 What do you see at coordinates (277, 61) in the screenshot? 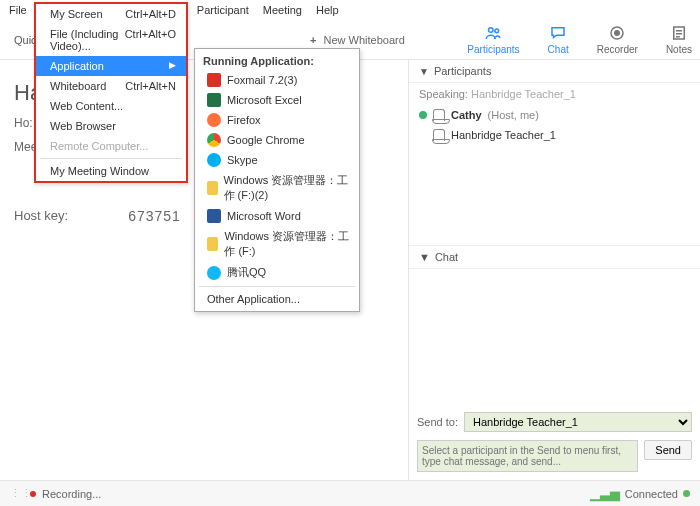
I see `running-application-header: Running Application:` at bounding box center [277, 61].